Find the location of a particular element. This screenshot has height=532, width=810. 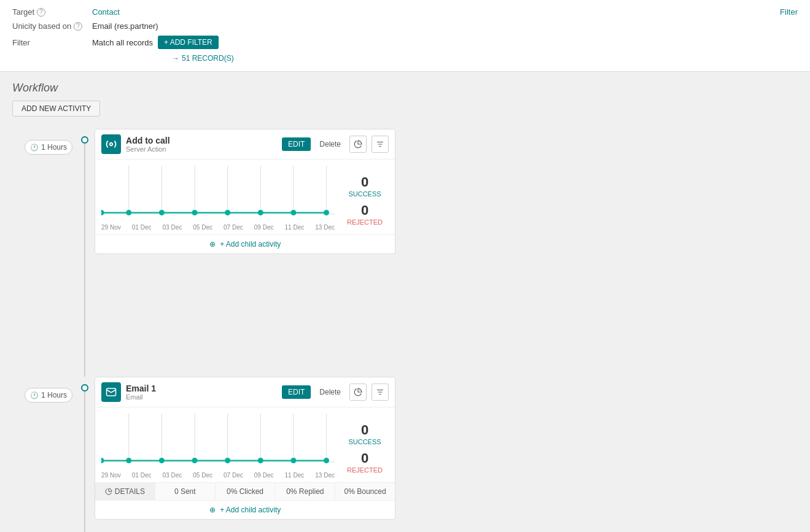

time-label-2: 🕐 1 Hours is located at coordinates (49, 395).